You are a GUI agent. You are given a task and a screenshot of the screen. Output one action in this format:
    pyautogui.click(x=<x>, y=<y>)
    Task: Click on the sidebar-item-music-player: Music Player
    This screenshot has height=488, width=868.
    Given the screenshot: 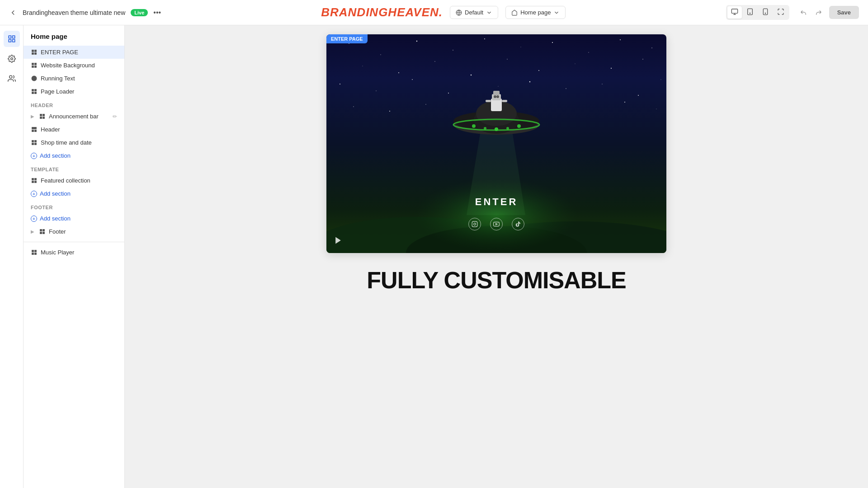 What is the action you would take?
    pyautogui.click(x=74, y=252)
    